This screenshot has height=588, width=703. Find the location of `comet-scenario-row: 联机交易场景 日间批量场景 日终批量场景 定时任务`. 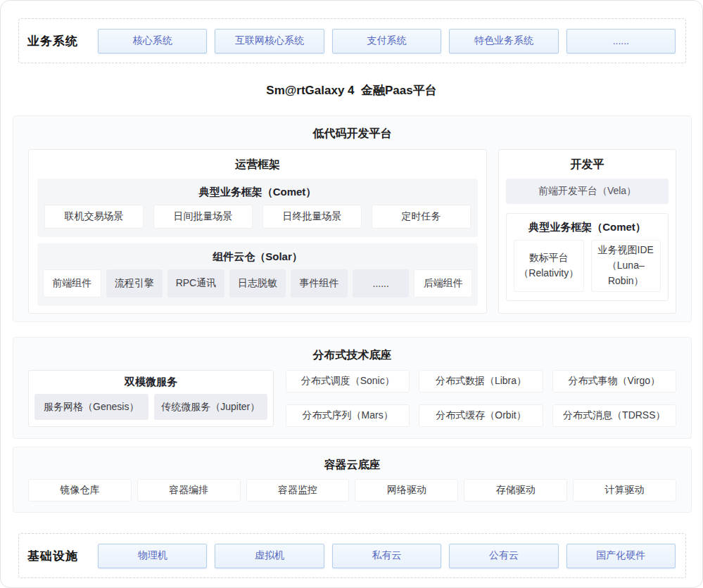

comet-scenario-row: 联机交易场景 日间批量场景 日终批量场景 定时任务 is located at coordinates (258, 217).